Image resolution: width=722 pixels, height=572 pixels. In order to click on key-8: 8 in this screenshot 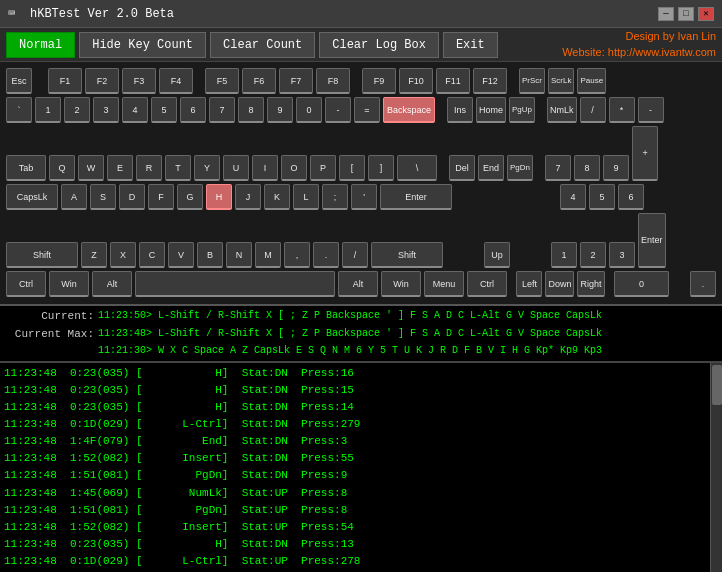, I will do `click(251, 110)`.